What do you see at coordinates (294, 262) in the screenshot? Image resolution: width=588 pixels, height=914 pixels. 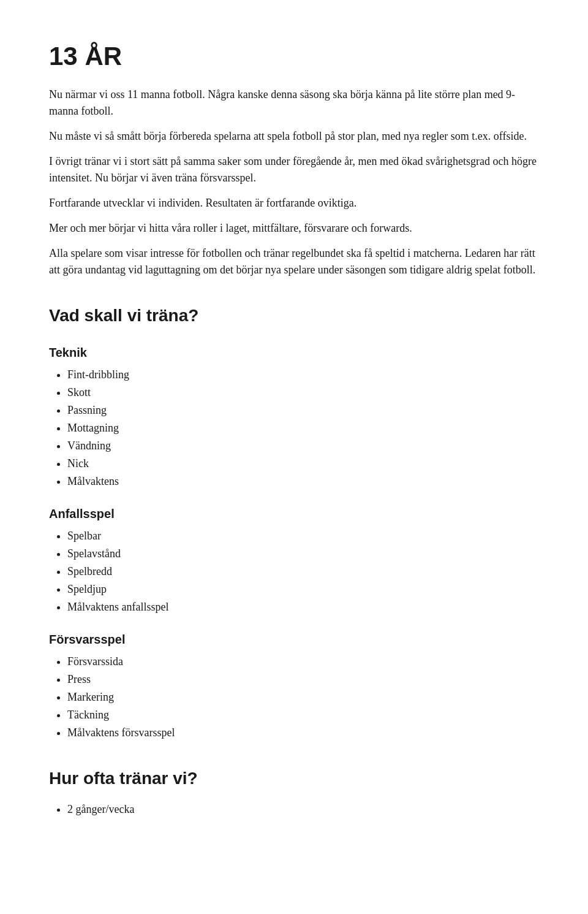 I see `paragraph-6: Alla spelare som visar intresse för fotb…` at bounding box center [294, 262].